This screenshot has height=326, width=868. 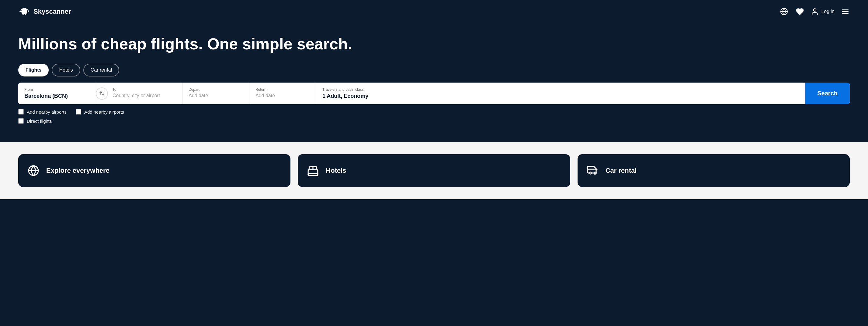 I want to click on nearby-airports-to-label: Add nearby airports, so click(x=104, y=112).